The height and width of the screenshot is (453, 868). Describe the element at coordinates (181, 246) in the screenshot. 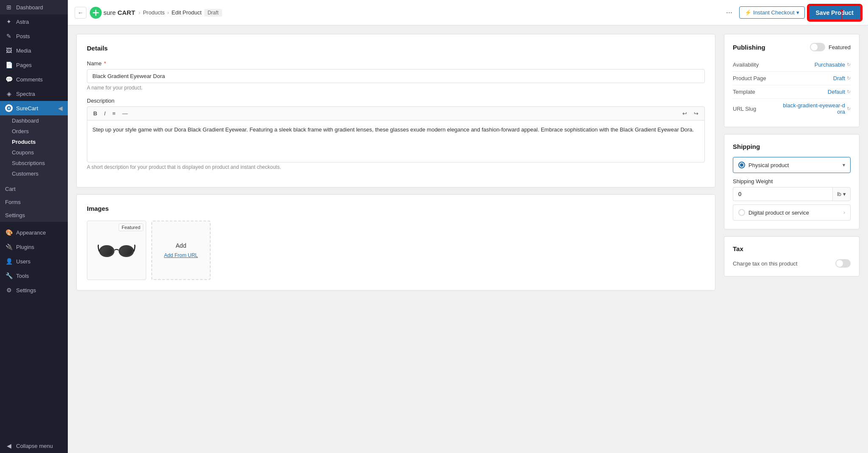

I see `add-image-label: Add` at that location.